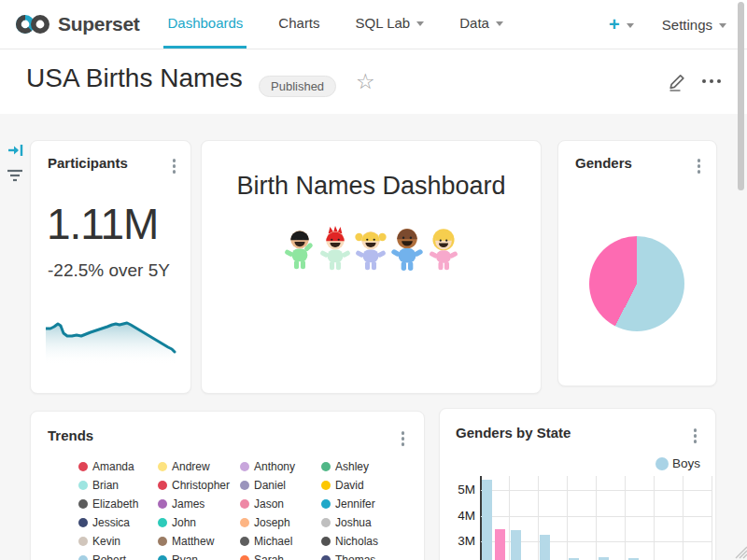 This screenshot has height=560, width=747. What do you see at coordinates (199, 541) in the screenshot?
I see `legend-item-matthew: Matthew` at bounding box center [199, 541].